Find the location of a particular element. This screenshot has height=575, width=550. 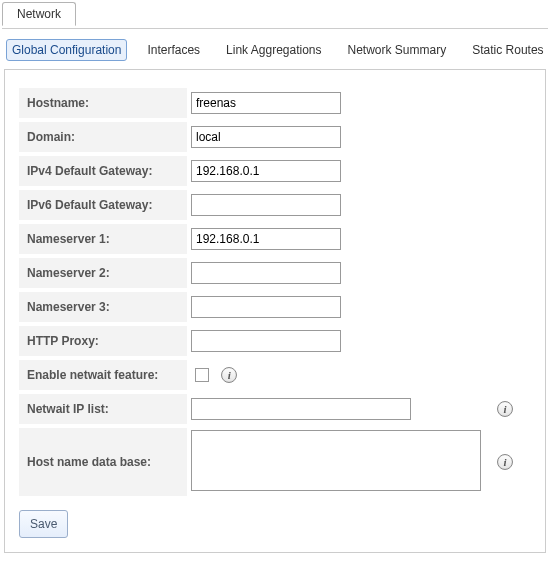

subtabs: Global Configuration Interfaces Link Agg… is located at coordinates (275, 49).